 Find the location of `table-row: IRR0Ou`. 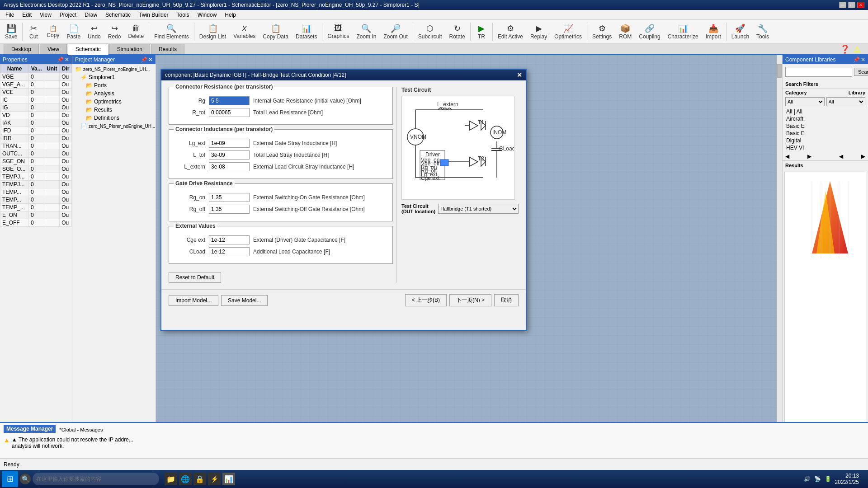

table-row: IRR0Ou is located at coordinates (36, 138).